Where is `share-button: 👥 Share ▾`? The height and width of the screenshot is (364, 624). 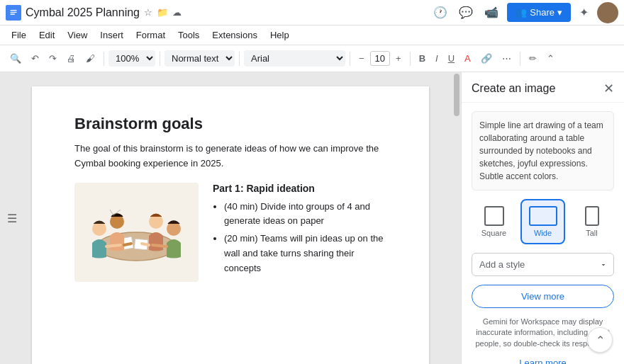 share-button: 👥 Share ▾ is located at coordinates (539, 13).